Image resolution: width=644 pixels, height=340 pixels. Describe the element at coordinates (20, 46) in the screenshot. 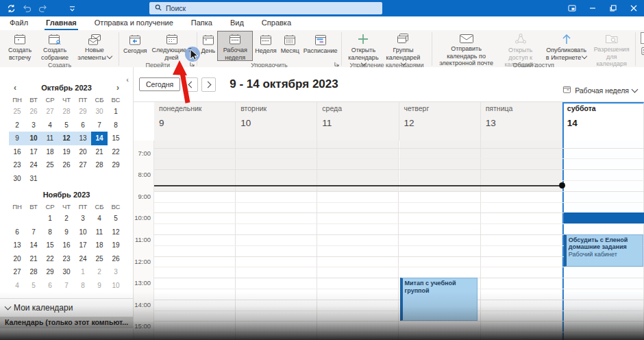

I see `new-appointment-button: Создать встречу` at that location.